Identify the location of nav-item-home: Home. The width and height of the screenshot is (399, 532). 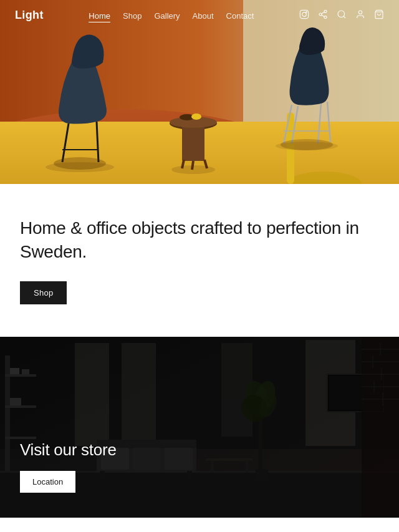
(100, 16).